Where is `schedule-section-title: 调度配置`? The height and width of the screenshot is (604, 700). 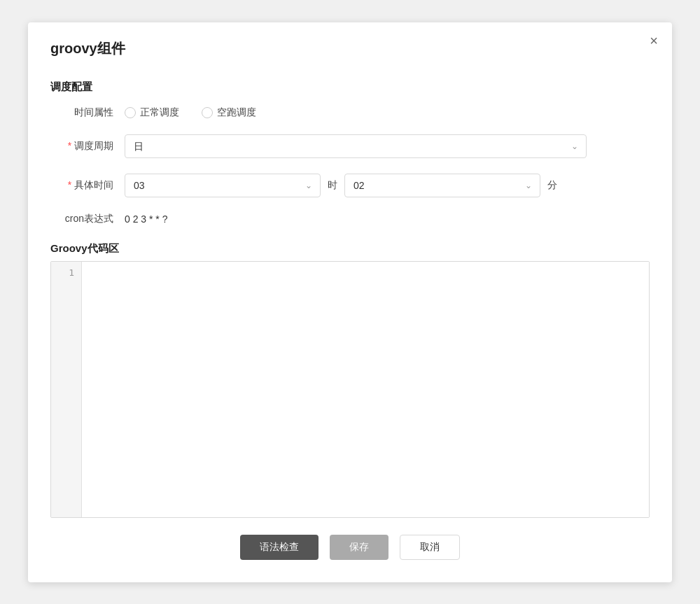
schedule-section-title: 调度配置 is located at coordinates (350, 87).